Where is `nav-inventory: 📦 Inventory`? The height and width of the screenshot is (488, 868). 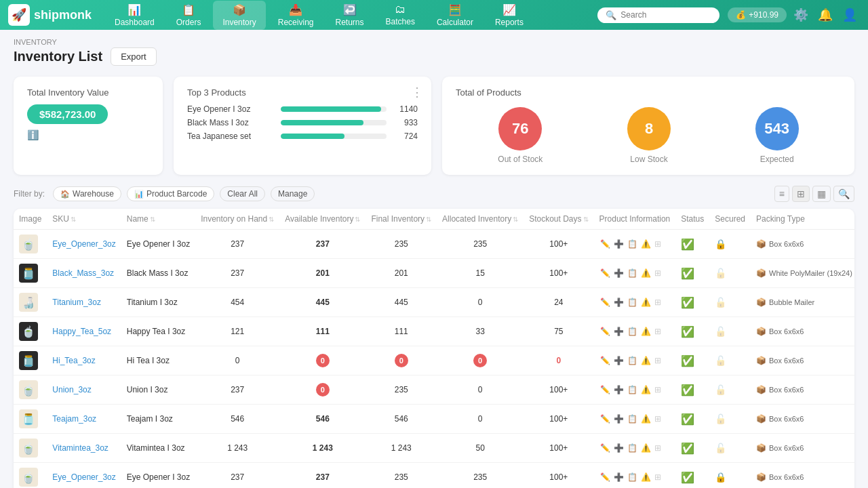 nav-inventory: 📦 Inventory is located at coordinates (239, 15).